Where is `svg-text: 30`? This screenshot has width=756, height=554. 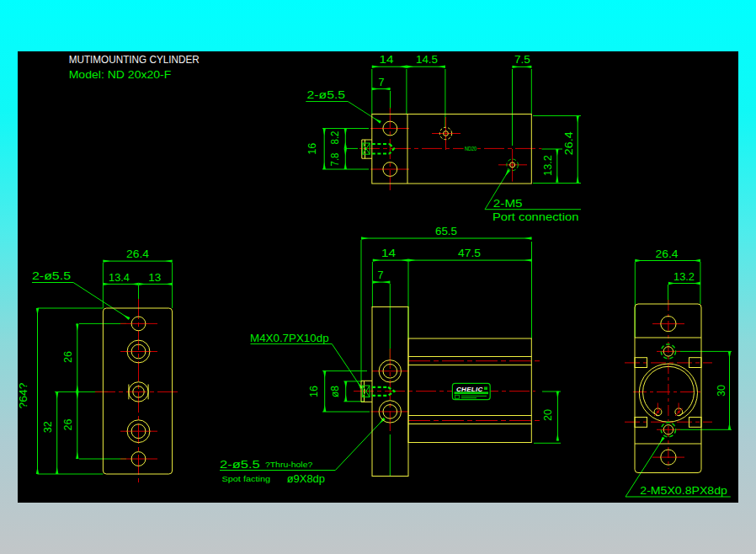 svg-text: 30 is located at coordinates (721, 391).